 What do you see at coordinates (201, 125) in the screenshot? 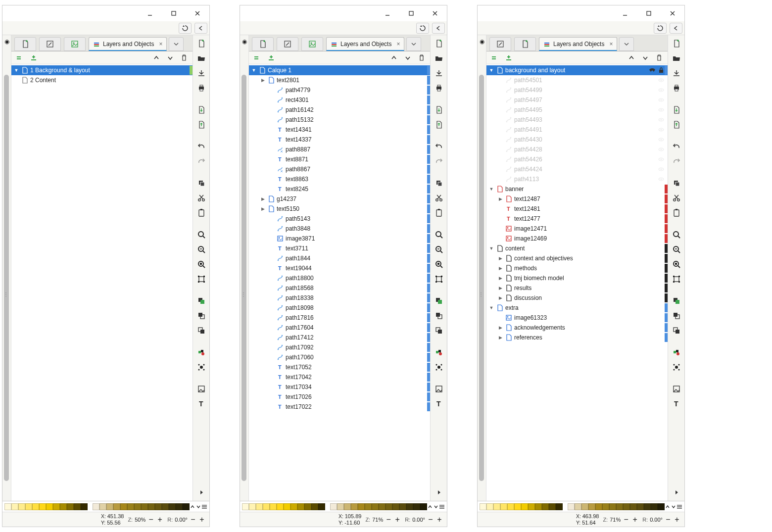
I see `export-button` at bounding box center [201, 125].